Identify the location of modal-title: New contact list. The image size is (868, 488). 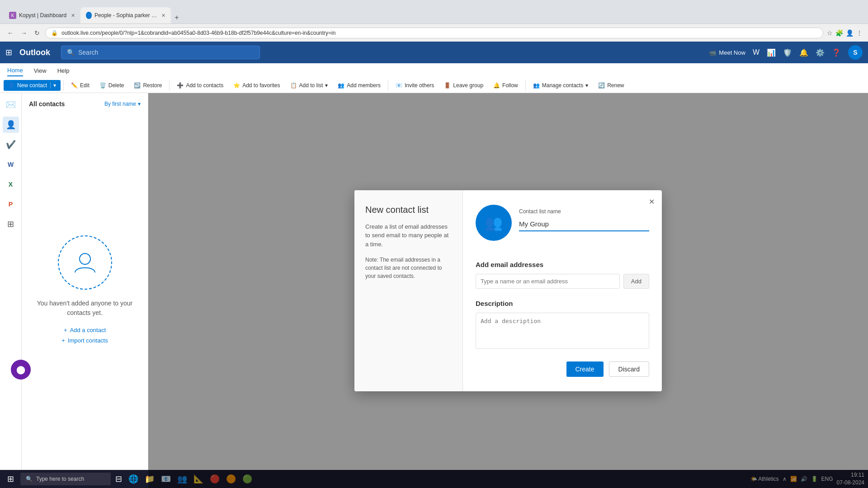
(409, 210).